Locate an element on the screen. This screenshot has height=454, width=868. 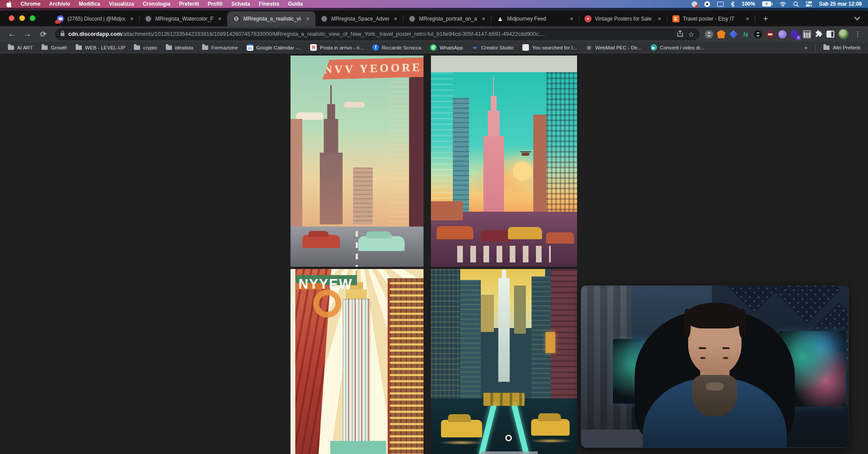
apple-menu-icon is located at coordinates (9, 4).